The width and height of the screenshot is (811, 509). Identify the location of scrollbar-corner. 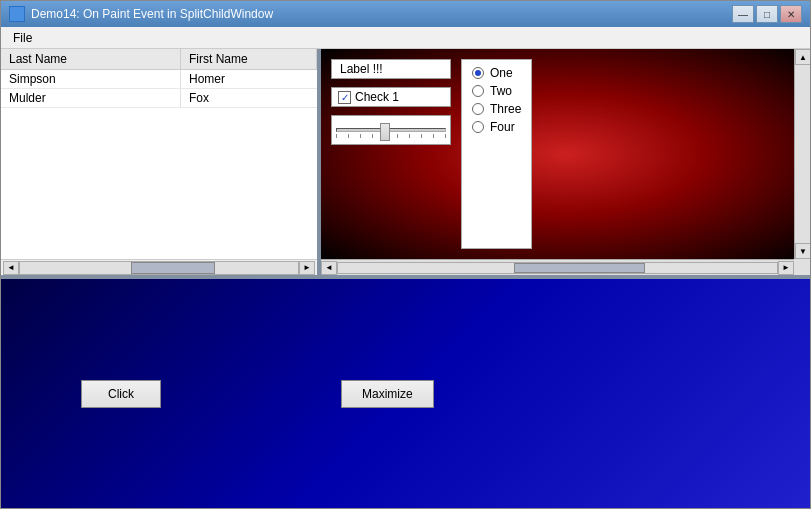
(802, 267).